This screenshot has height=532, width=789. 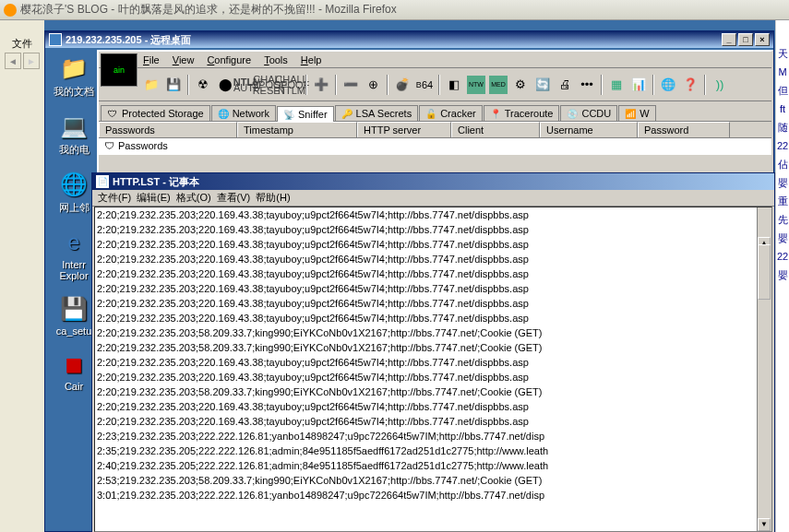 I want to click on desktop-icon-label: ca_setu, so click(x=74, y=331).